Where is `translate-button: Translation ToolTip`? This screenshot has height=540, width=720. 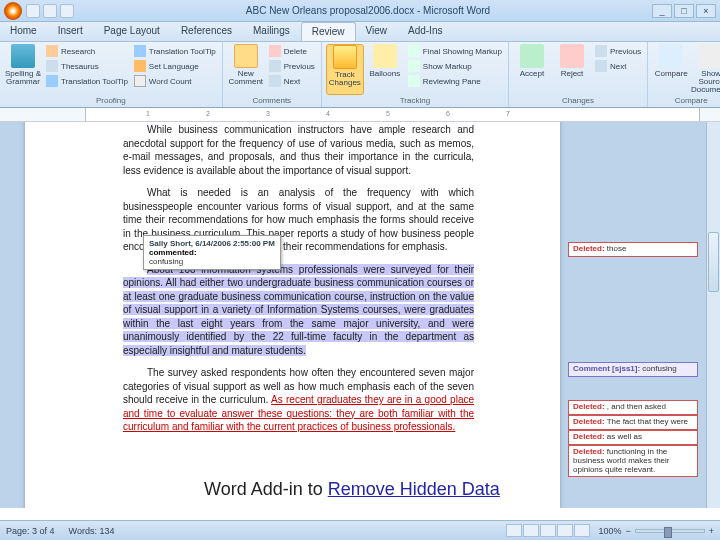 translate-button: Translation ToolTip is located at coordinates (87, 81).